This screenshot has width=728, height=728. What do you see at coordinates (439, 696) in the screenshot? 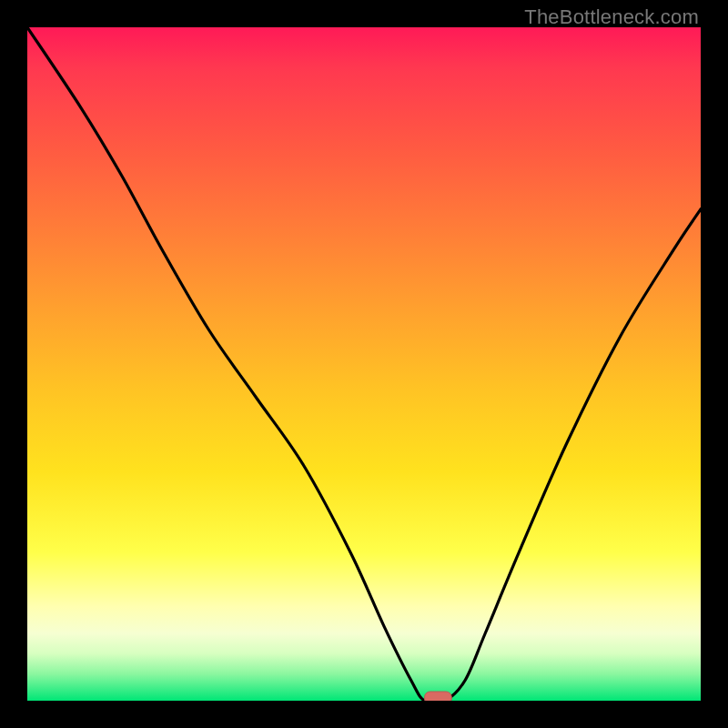
I see `minimum-marker` at bounding box center [439, 696].